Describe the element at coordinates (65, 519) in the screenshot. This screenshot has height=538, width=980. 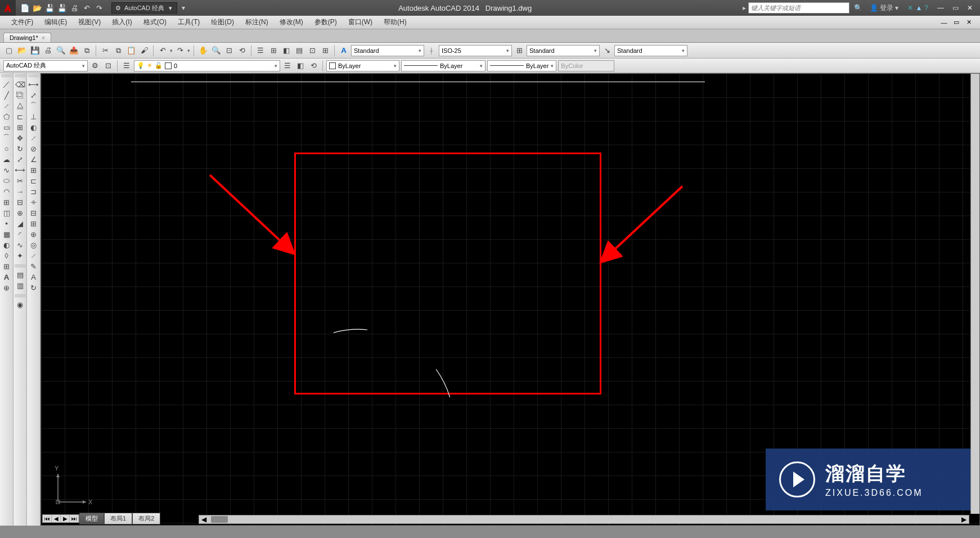
I see `next-tab-icon: ▶` at that location.